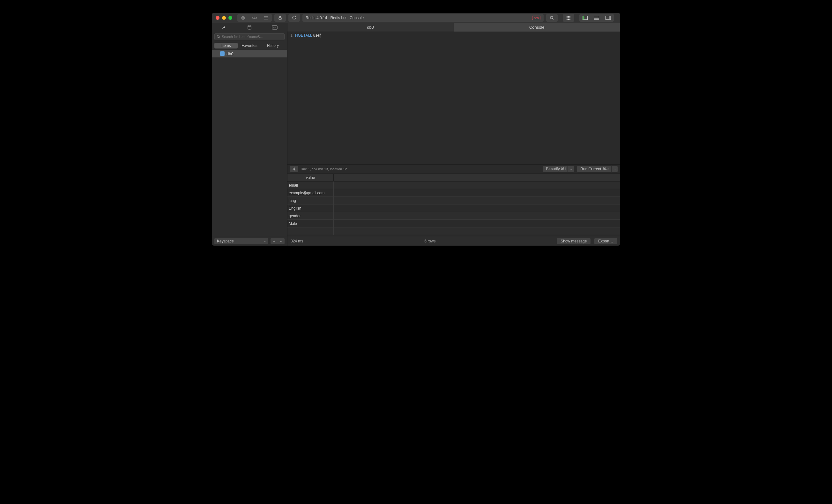  Describe the element at coordinates (477, 178) in the screenshot. I see `results-header-empty` at that location.